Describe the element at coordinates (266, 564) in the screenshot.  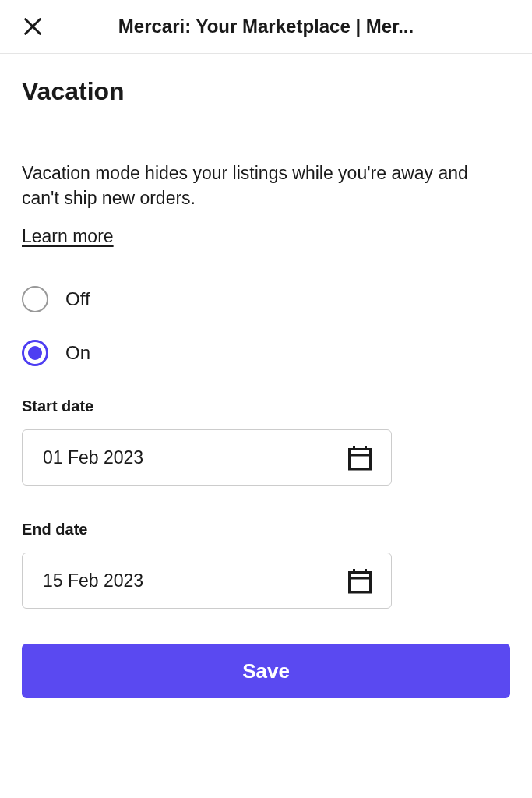
I see `end-date-field: End date 15 Feb 2023` at that location.